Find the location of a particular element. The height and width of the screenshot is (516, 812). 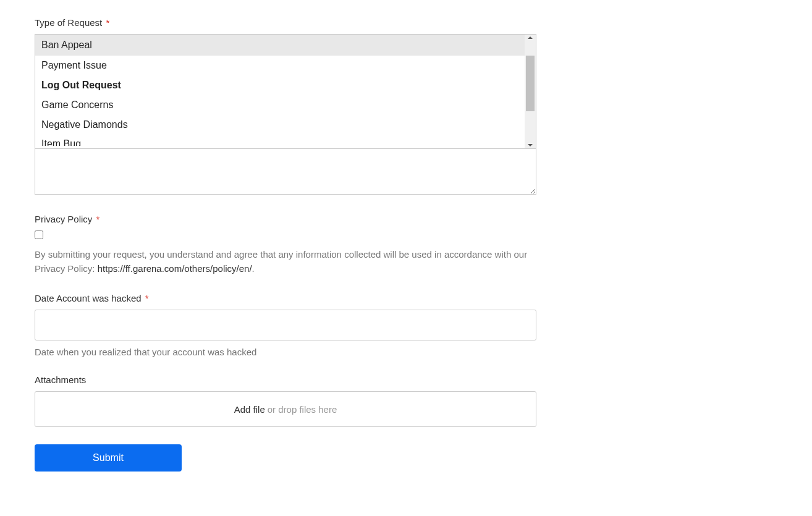

privacy-policy-help: By submitting your request, you understa… is located at coordinates (285, 262).